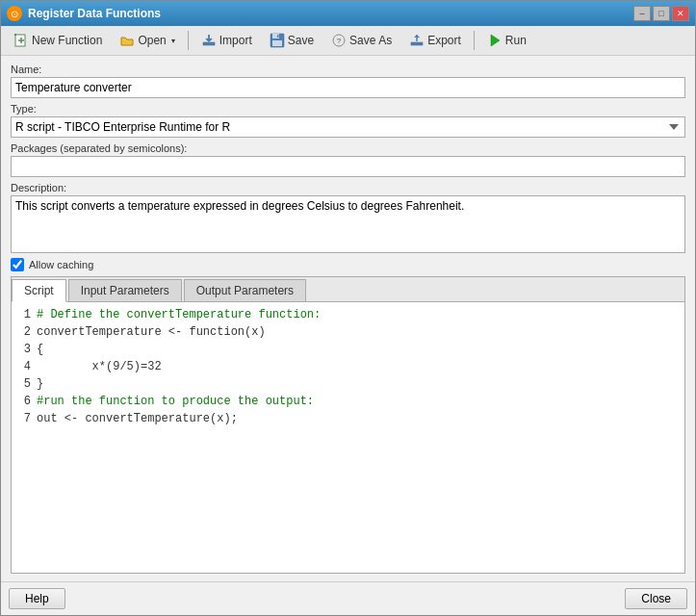 This screenshot has height=616, width=696. Describe the element at coordinates (348, 109) in the screenshot. I see `type-label: Type:` at that location.